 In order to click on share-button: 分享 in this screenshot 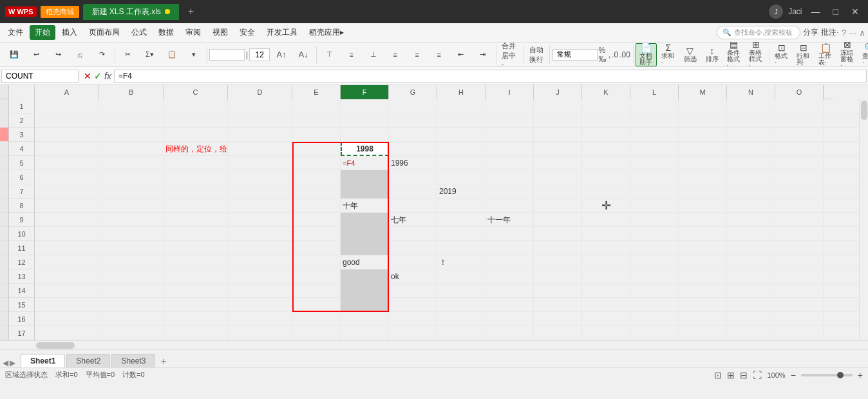, I will do `click(811, 32)`.